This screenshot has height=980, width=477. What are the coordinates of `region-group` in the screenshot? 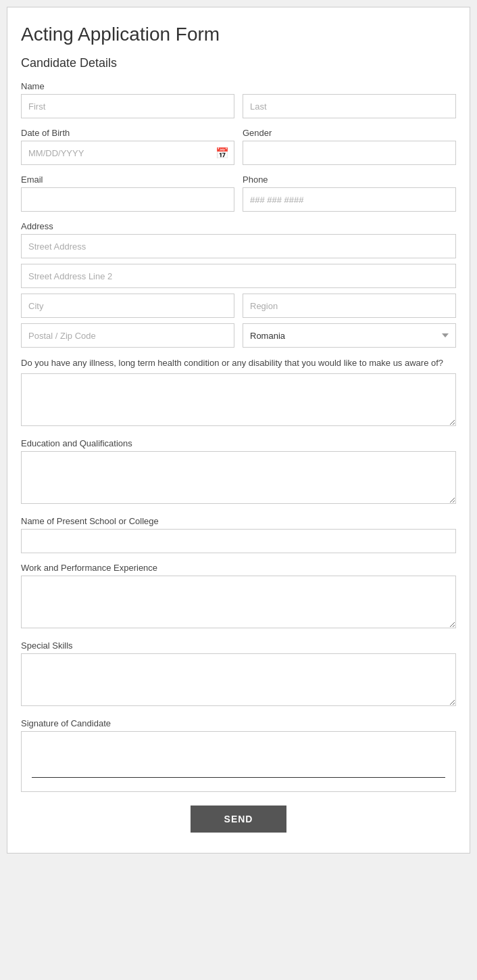 It's located at (349, 306).